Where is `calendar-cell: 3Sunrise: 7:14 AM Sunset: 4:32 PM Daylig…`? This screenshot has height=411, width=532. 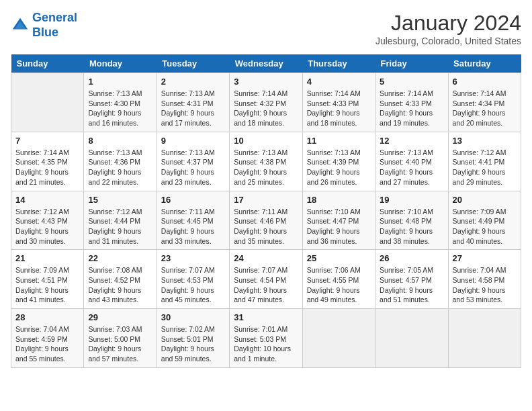
calendar-cell: 3Sunrise: 7:14 AM Sunset: 4:32 PM Daylig… is located at coordinates (266, 103).